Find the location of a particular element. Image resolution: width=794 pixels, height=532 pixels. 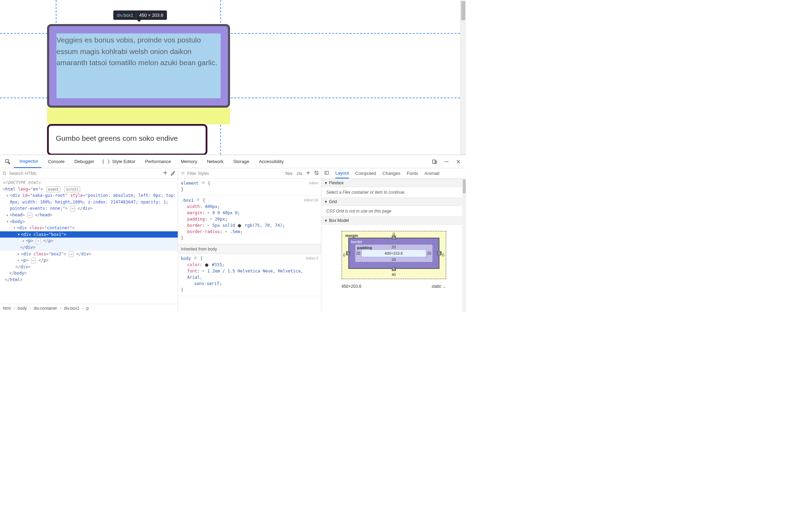

pick-element-icon is located at coordinates (8, 162).